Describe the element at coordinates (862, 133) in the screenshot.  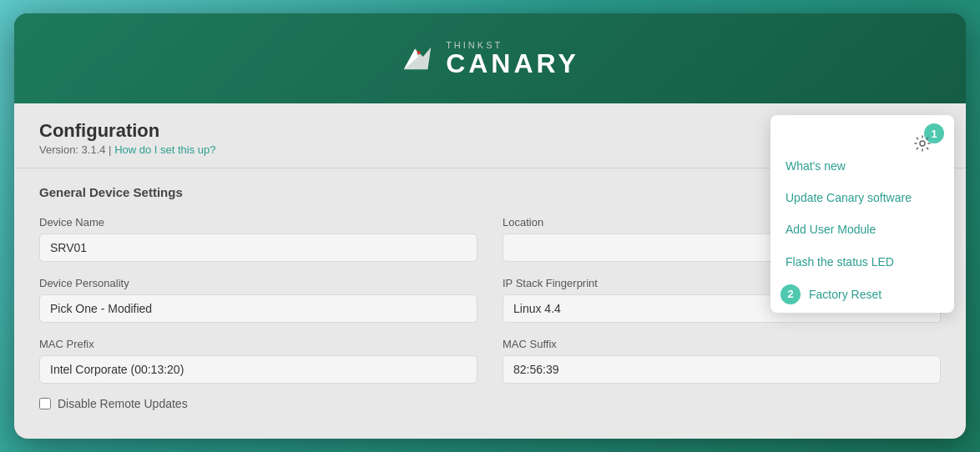
I see `dropdown-header: 1` at that location.